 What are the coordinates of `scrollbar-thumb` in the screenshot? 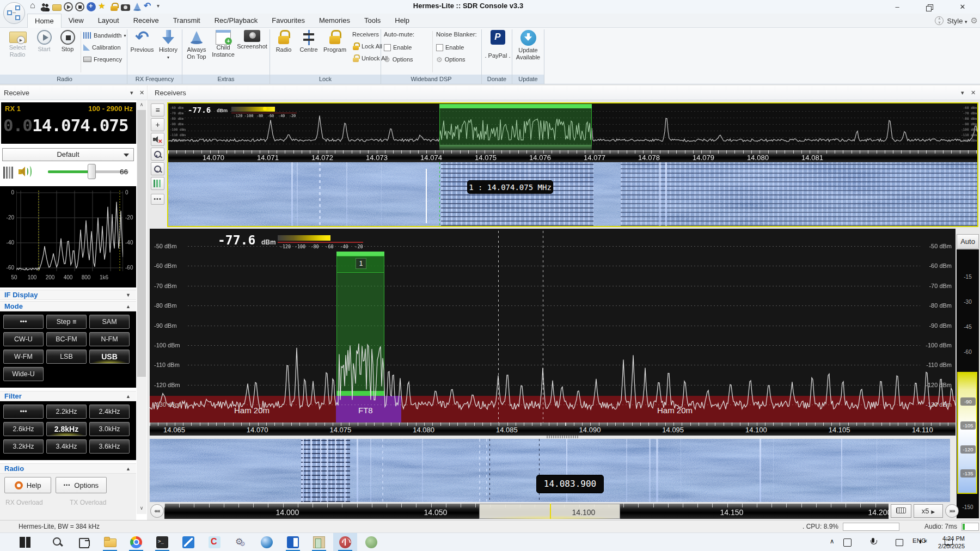 It's located at (142, 243).